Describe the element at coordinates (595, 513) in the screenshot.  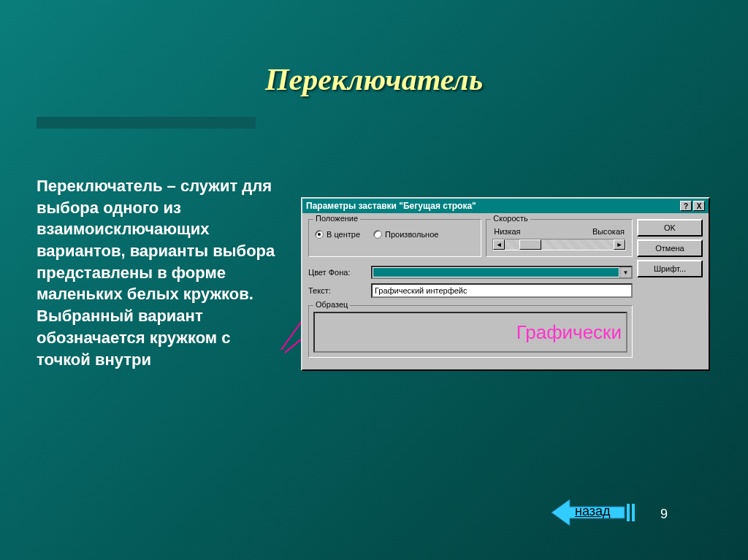
I see `back-nav: назад` at that location.